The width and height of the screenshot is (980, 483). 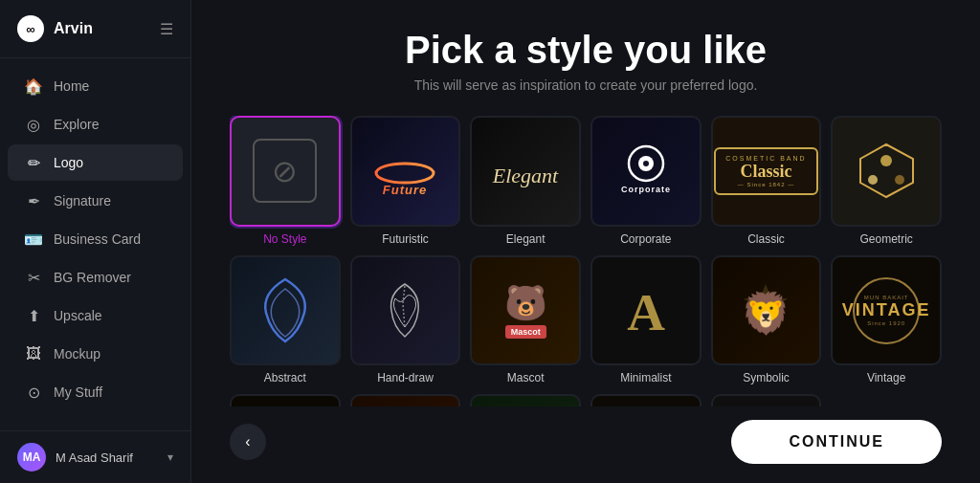 What do you see at coordinates (33, 316) in the screenshot?
I see `upscale-icon: ⬆` at bounding box center [33, 316].